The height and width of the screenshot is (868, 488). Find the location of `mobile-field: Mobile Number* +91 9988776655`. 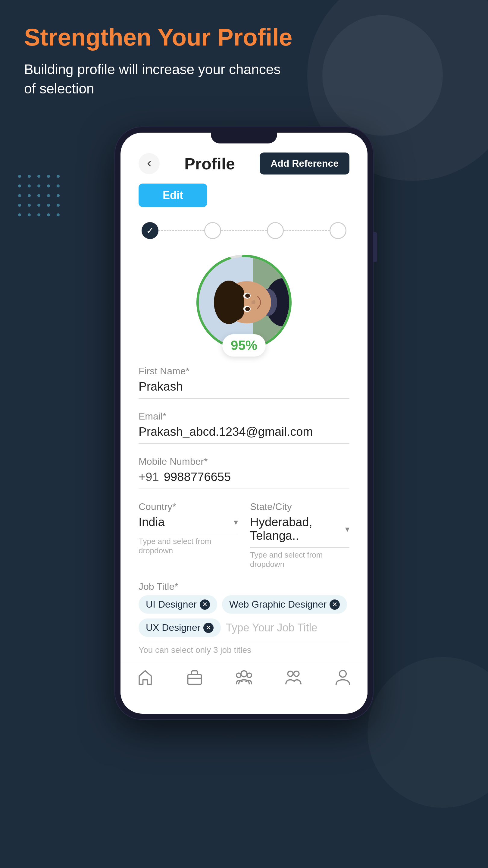

mobile-field: Mobile Number* +91 9988776655 is located at coordinates (244, 472).